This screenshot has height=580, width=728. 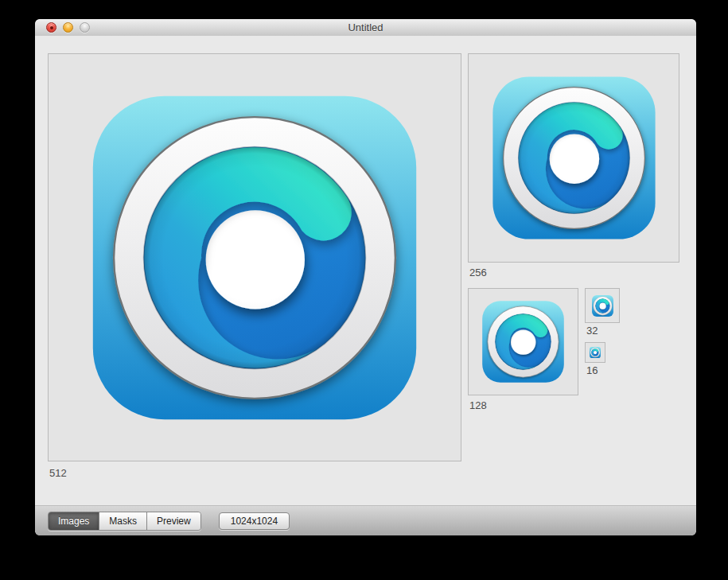 What do you see at coordinates (74, 521) in the screenshot?
I see `tab-images: Images` at bounding box center [74, 521].